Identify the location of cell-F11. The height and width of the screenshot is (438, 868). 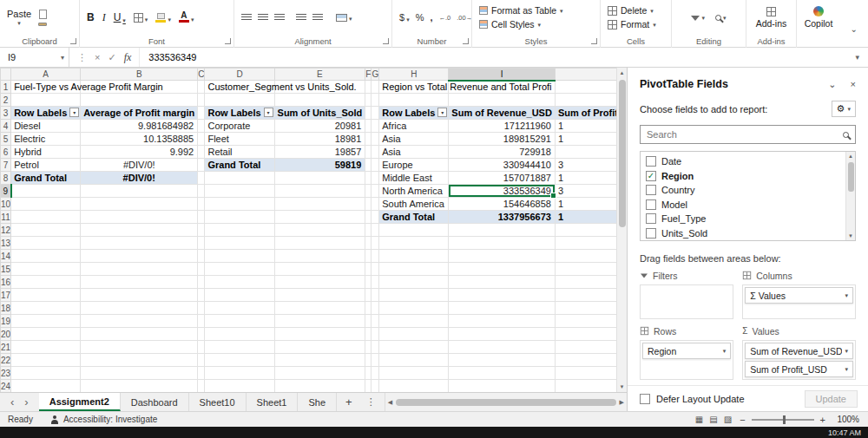
(368, 217).